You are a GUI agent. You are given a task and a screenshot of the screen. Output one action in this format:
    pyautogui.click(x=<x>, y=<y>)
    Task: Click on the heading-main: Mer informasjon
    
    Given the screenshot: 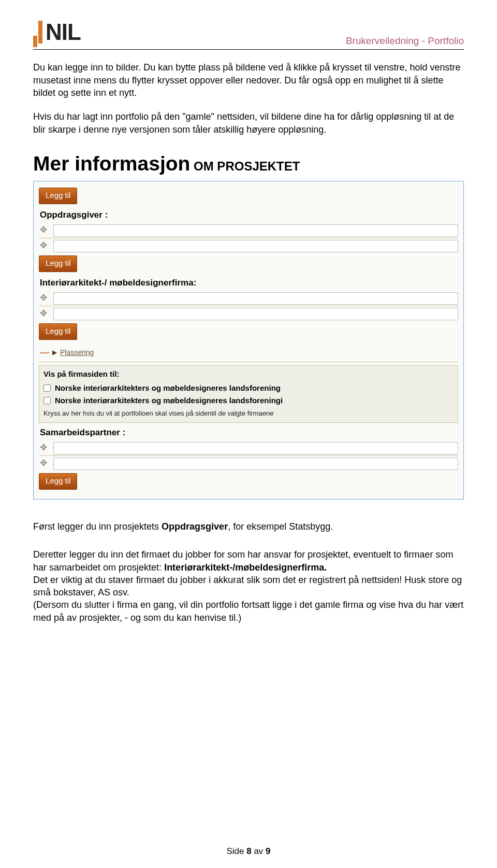 What is the action you would take?
    pyautogui.click(x=112, y=164)
    